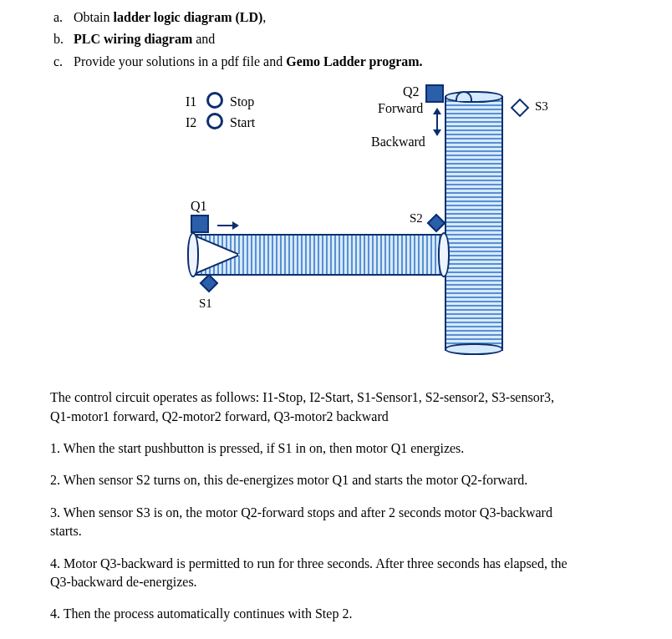 The width and height of the screenshot is (672, 639). I want to click on task-c-pre: Provide your solutions in a pdf file and, so click(180, 62).